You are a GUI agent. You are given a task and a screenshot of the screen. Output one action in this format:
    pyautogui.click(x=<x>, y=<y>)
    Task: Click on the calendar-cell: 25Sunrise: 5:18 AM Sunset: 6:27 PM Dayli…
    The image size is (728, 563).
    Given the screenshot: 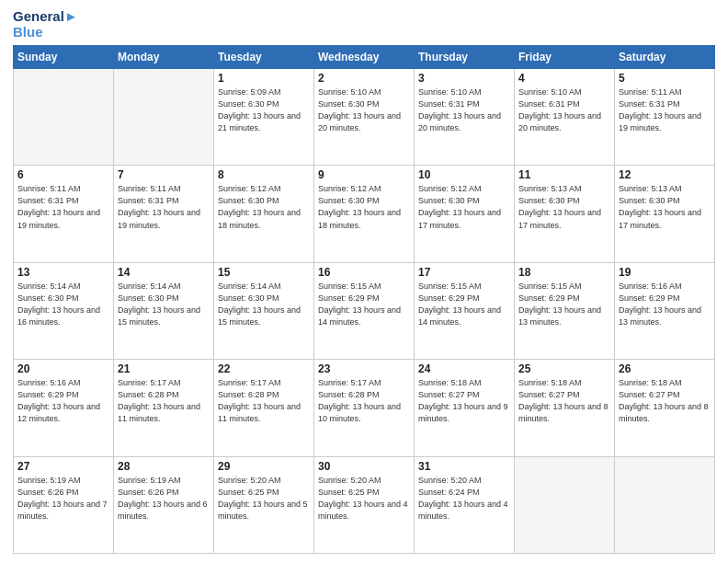 What is the action you would take?
    pyautogui.click(x=564, y=408)
    